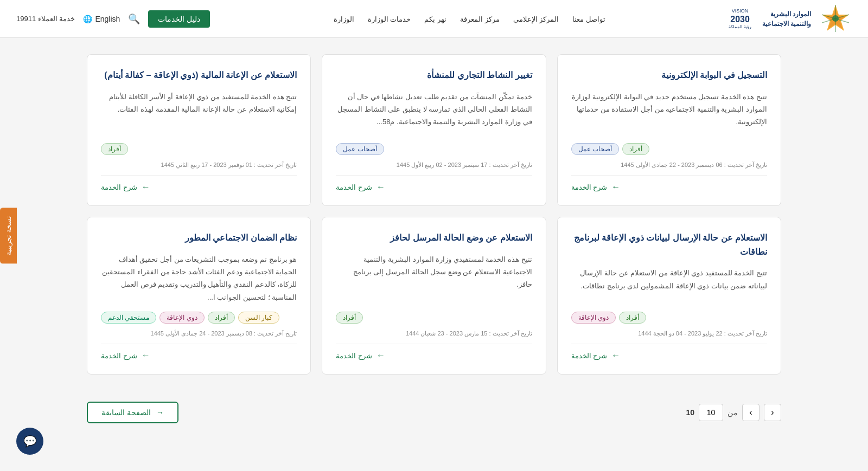  Describe the element at coordinates (470, 19) in the screenshot. I see `main-nav: تواصل معنا المركز الإعلامي مركز المعرفة …` at that location.